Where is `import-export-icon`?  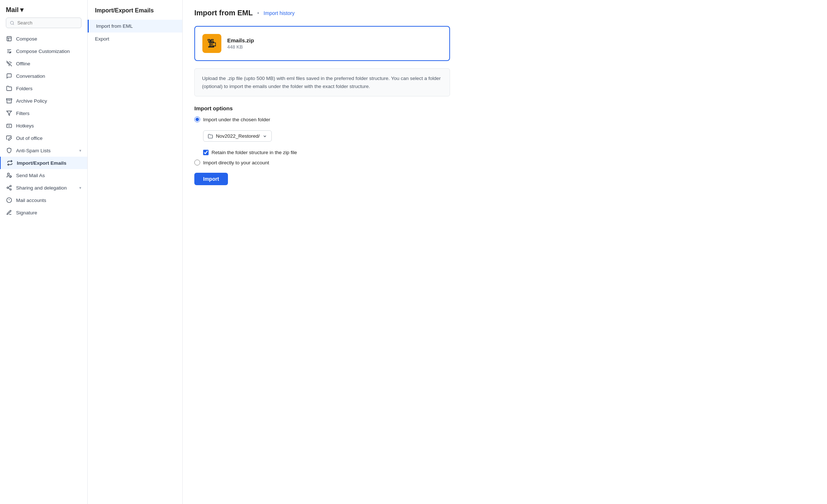
import-export-icon is located at coordinates (10, 163).